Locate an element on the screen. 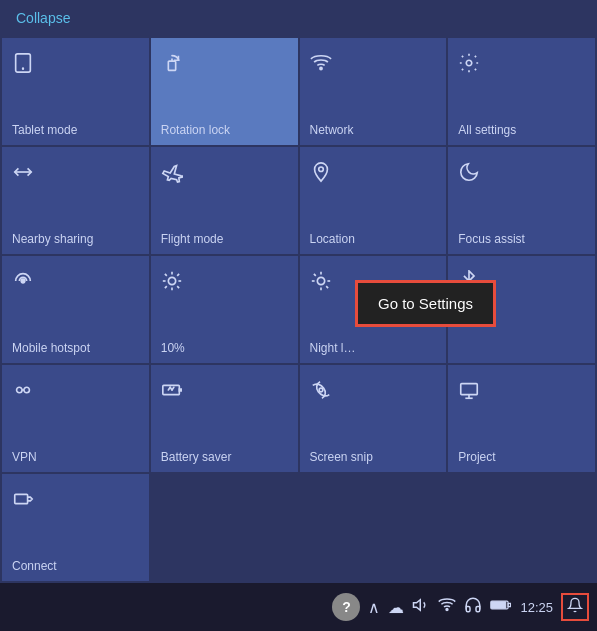 This screenshot has height=631, width=597. screen-snip-icon is located at coordinates (321, 392).